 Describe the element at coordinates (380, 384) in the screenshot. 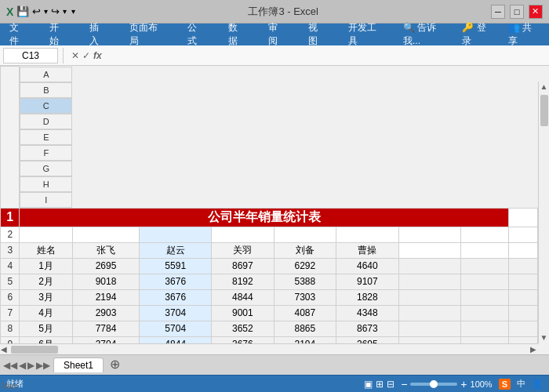

I see `page-layout-view-button: ⊞` at that location.